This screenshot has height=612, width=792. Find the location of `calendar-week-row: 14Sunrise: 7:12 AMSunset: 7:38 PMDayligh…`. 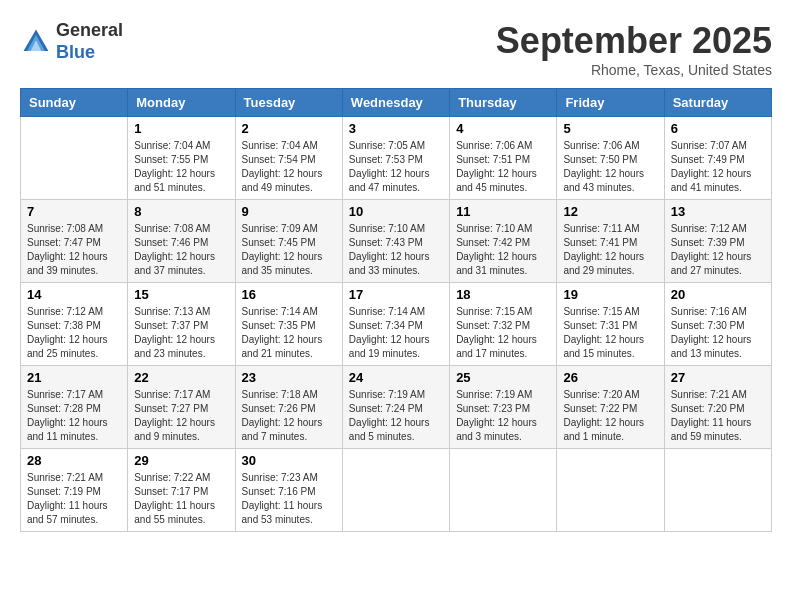

calendar-week-row: 14Sunrise: 7:12 AMSunset: 7:38 PMDayligh… is located at coordinates (396, 324).